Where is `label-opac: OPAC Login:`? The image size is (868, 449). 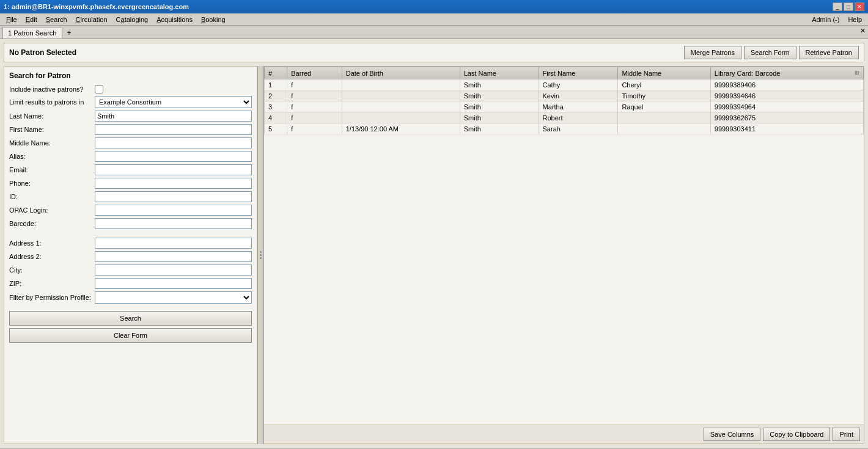 label-opac: OPAC Login: is located at coordinates (52, 210).